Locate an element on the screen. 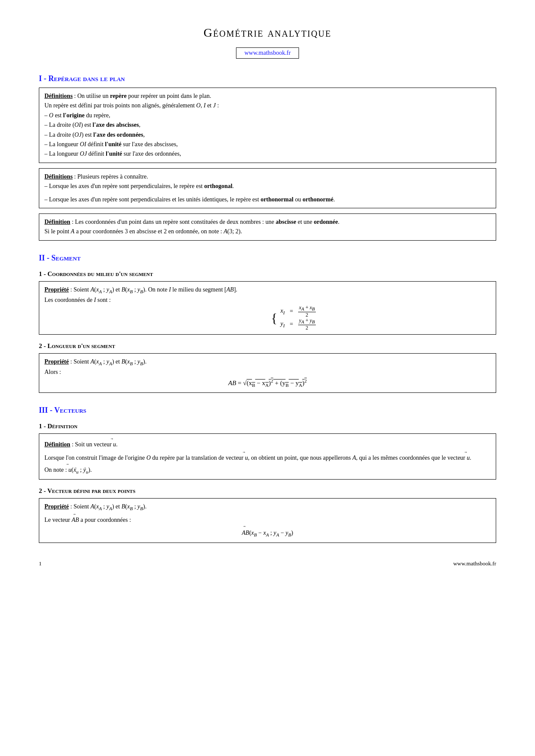 The height and width of the screenshot is (756, 535). sub1-box-line2: Les coordonnées de I sont : is located at coordinates (268, 300).